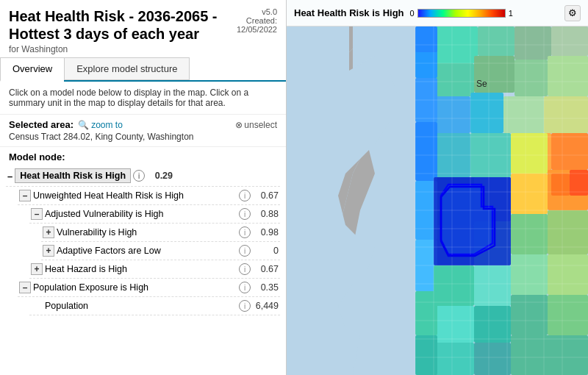 This screenshot has width=588, height=375. I want to click on node-value-4: 0, so click(266, 251).